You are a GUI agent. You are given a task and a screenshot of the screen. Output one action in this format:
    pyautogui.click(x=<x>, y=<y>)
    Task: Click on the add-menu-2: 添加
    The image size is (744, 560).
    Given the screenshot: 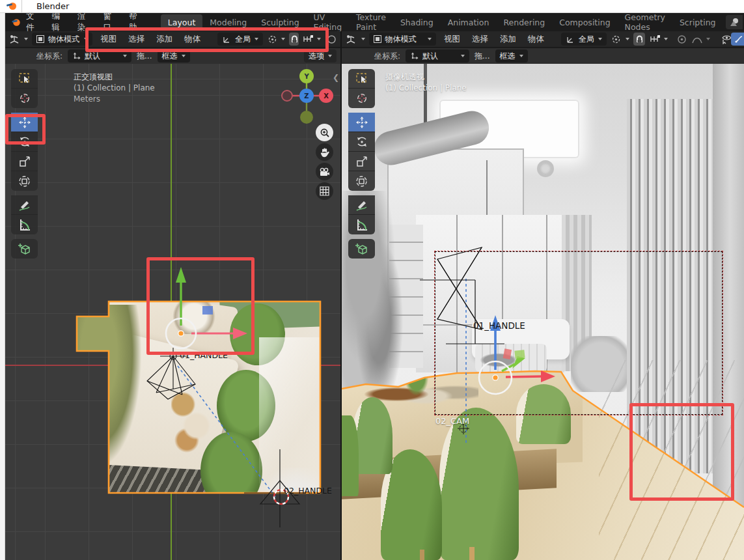 What is the action you would take?
    pyautogui.click(x=508, y=39)
    